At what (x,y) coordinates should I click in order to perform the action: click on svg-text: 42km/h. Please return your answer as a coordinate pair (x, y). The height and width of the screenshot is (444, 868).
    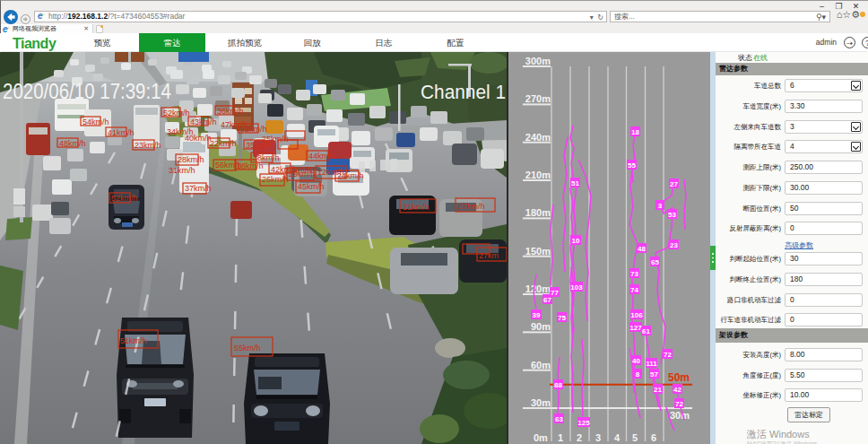
    Looking at the image, I should click on (284, 170).